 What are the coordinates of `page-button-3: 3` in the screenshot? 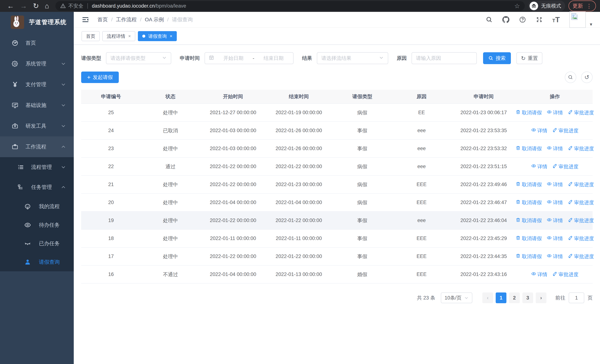 It's located at (528, 298).